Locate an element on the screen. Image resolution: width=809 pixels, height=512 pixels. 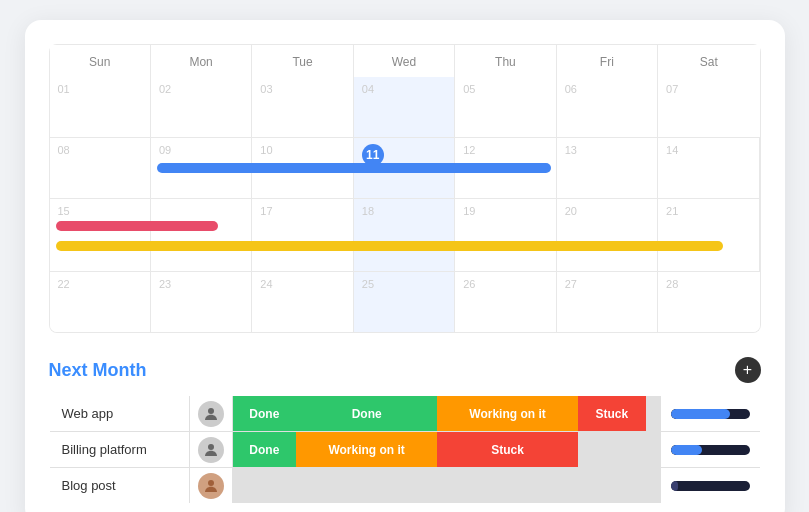
cal-week-4: 22 23 24 25 26 27 28 is located at coordinates (405, 302).